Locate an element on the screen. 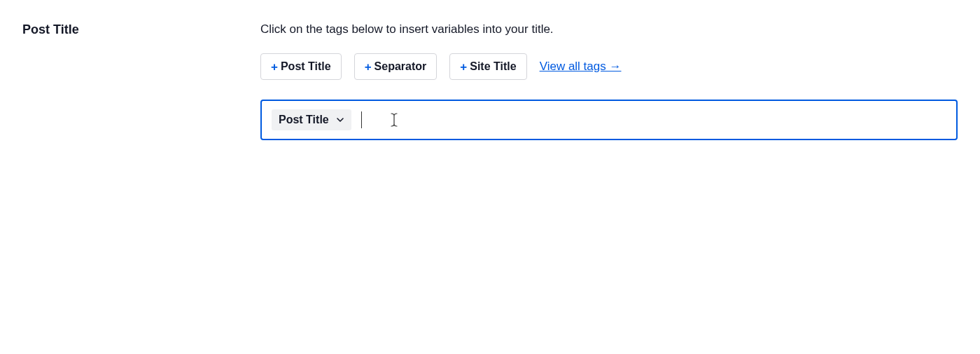 The height and width of the screenshot is (354, 980). title-input: Post Title is located at coordinates (609, 120).